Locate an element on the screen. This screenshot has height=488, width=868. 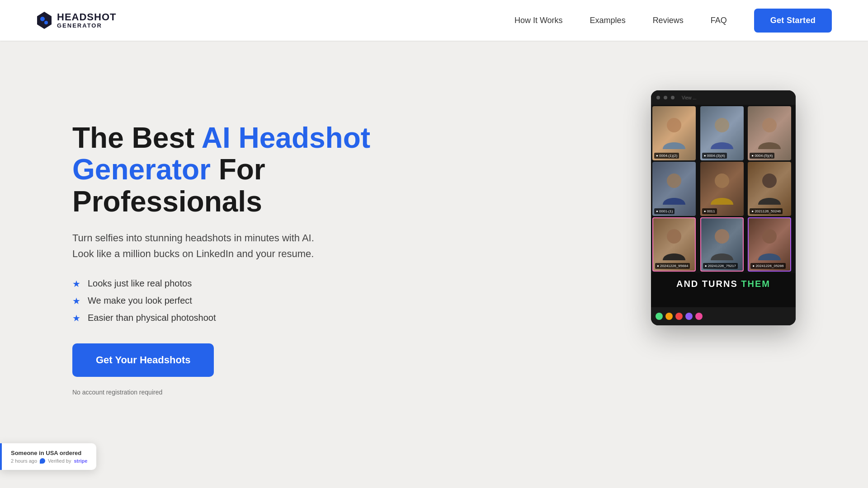
cta-button: Get Your Headshots is located at coordinates (143, 360).